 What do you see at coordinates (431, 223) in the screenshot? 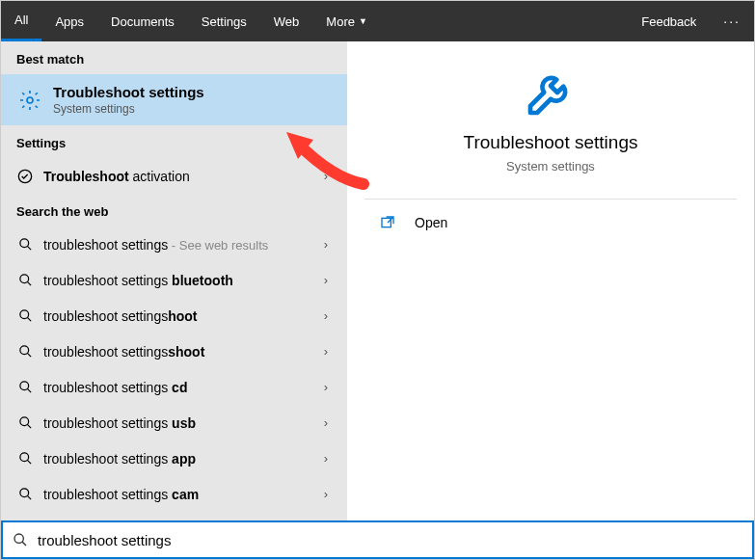
I see `action-open-label: Open` at bounding box center [431, 223].